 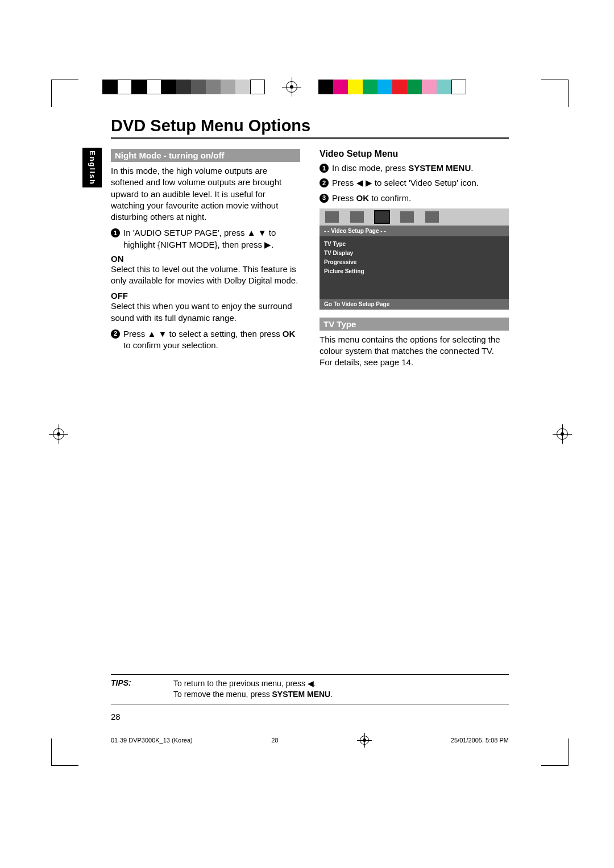 I want to click on step-2: 2 Press ▲ ▼ to select a setting, then pr…, so click(x=206, y=340).